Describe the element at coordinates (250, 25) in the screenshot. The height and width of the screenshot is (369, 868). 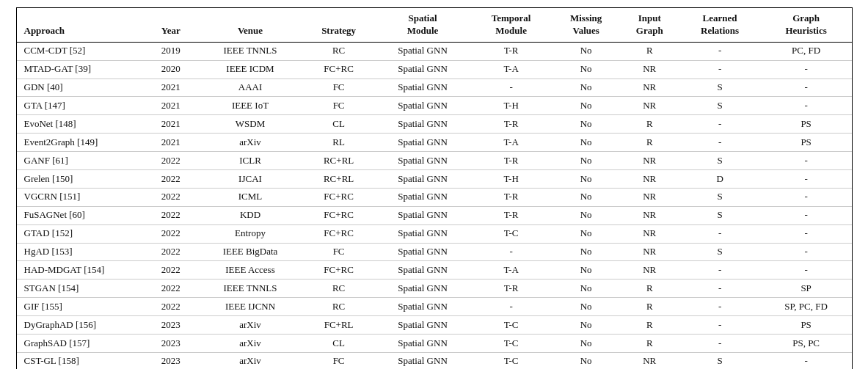
I see `col-header-venue: Venue` at that location.